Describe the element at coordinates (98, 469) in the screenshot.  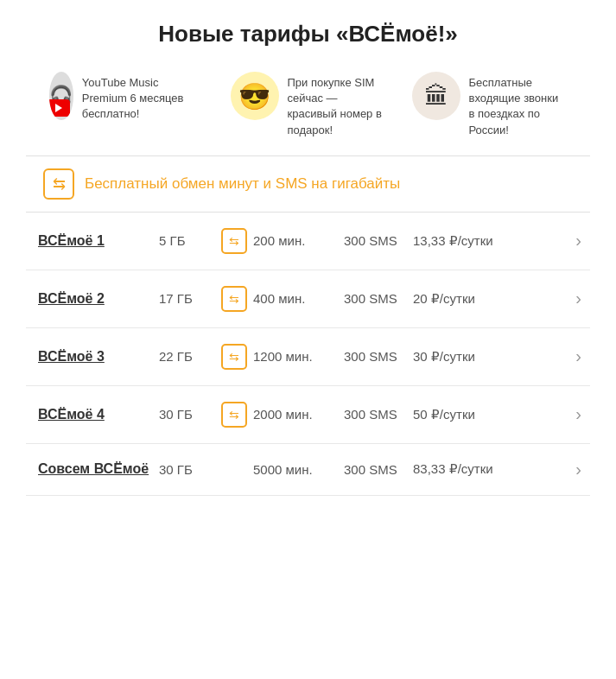
I see `tariff-name: Совсем ВСЁмоё` at that location.